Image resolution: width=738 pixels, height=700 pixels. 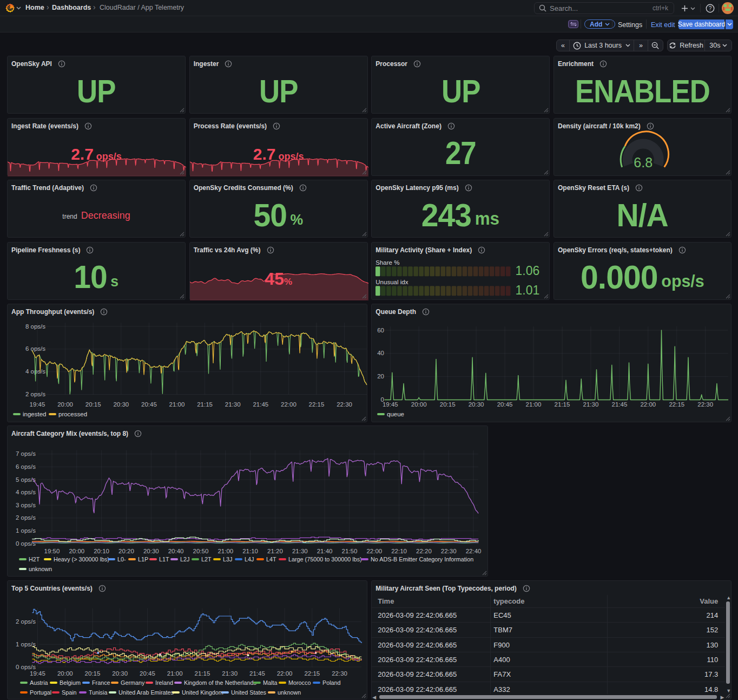 I want to click on svg-text: France, so click(x=101, y=683).